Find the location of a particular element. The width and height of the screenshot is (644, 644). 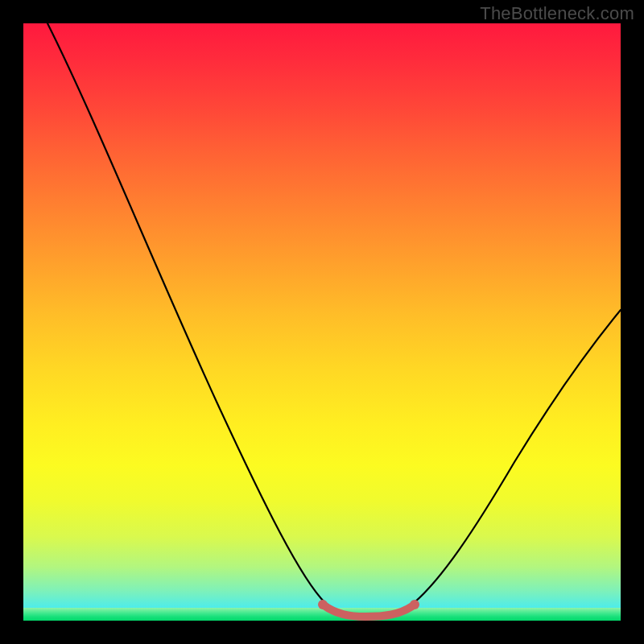

flat-segment-start-dot is located at coordinates (323, 605).